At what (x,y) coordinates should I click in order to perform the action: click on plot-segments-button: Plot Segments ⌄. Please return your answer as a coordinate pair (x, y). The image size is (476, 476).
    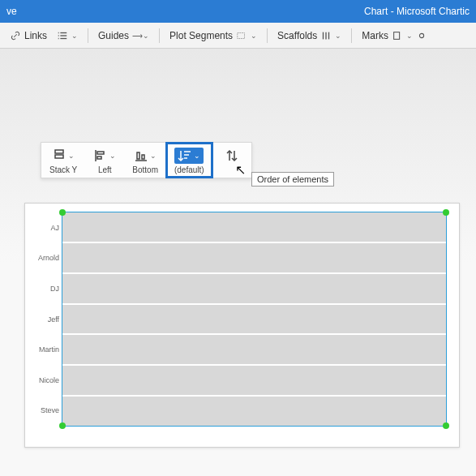
    Looking at the image, I should click on (213, 36).